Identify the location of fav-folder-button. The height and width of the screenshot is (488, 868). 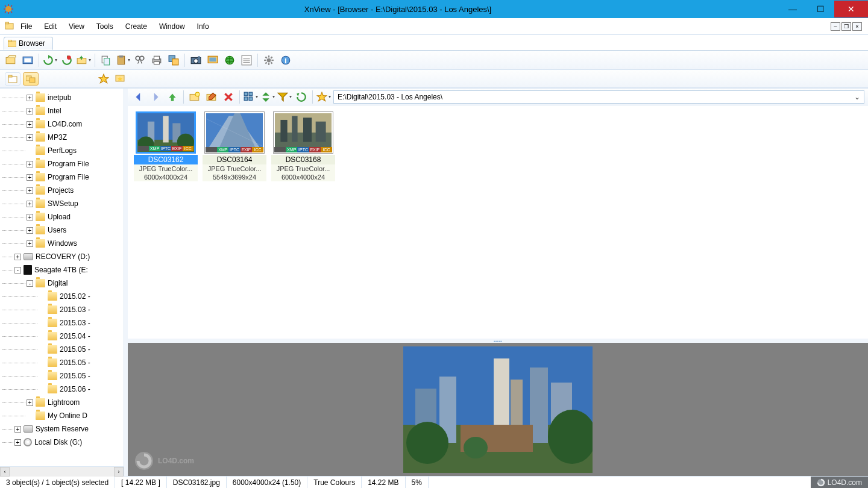
(121, 79).